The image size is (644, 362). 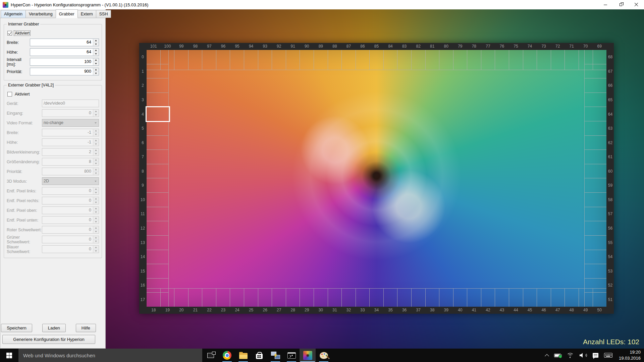 I want to click on taskbar-app-file-explorer, so click(x=243, y=355).